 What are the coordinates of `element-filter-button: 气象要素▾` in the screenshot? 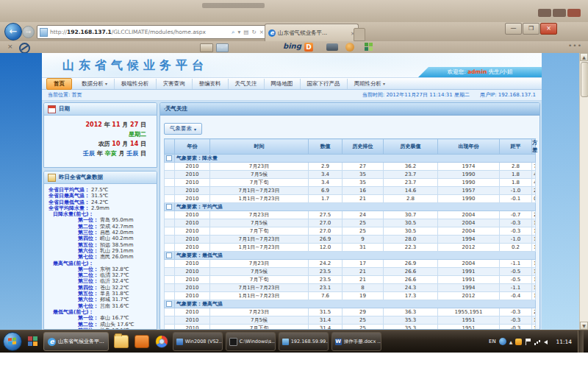 It's located at (183, 129).